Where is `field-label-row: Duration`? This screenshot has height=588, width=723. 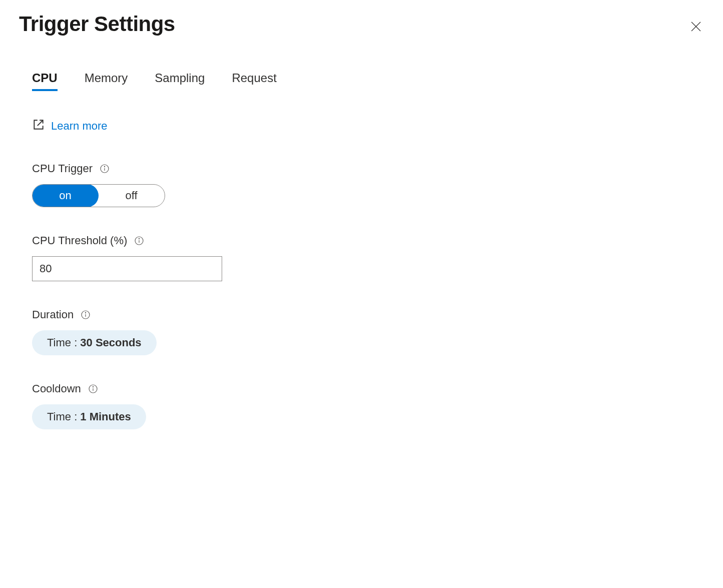 field-label-row: Duration is located at coordinates (368, 315).